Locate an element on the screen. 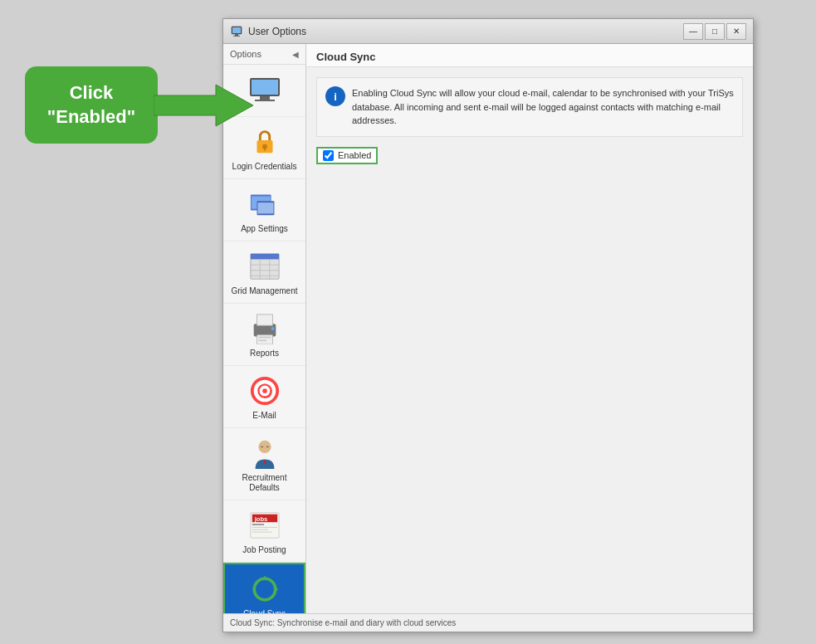 Image resolution: width=816 pixels, height=644 pixels. sidebar-collapse-button: ◀ is located at coordinates (296, 55).